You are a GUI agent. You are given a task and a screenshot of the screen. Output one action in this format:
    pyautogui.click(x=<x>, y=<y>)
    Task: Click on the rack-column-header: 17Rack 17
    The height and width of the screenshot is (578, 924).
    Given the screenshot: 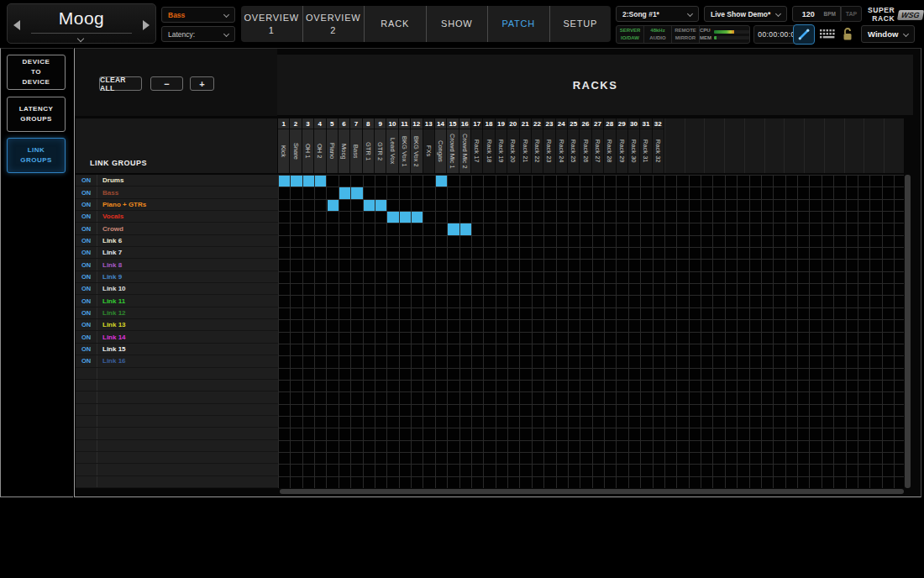 What is the action you would take?
    pyautogui.click(x=477, y=146)
    